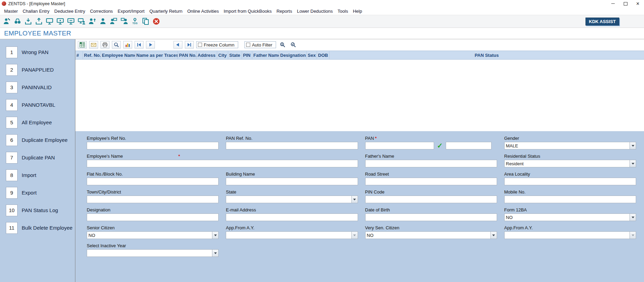  I want to click on sidebar-item-all-employee: 5All Employee, so click(38, 123).